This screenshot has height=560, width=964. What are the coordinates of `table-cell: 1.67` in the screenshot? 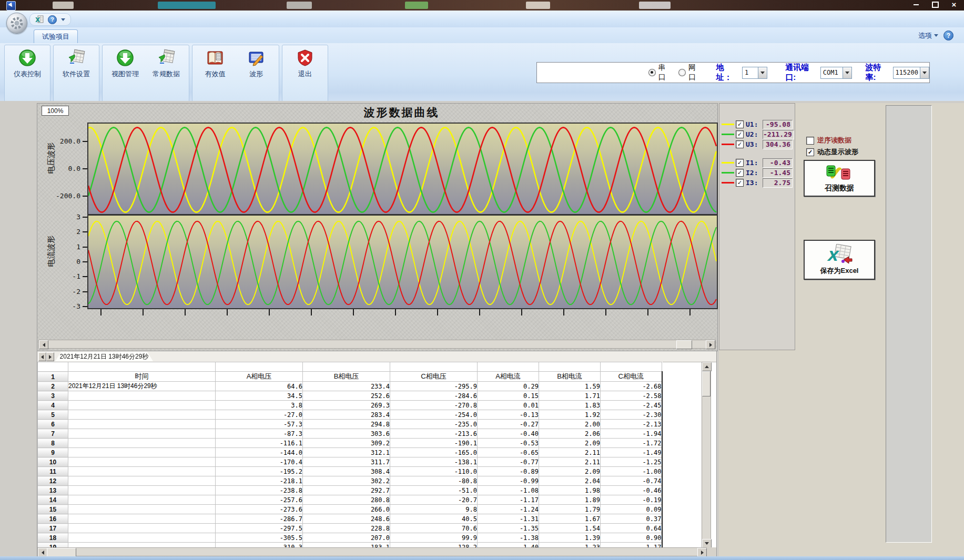 It's located at (570, 519).